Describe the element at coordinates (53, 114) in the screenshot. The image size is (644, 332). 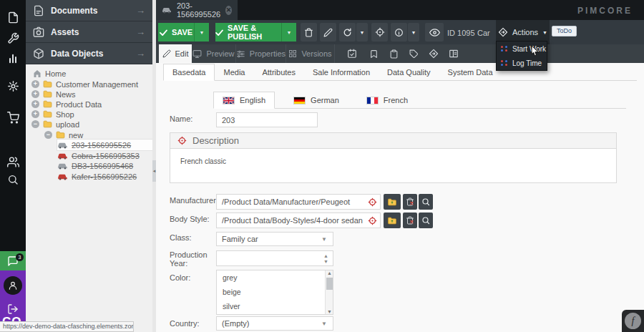
I see `tree-item-shop: + Shop` at that location.